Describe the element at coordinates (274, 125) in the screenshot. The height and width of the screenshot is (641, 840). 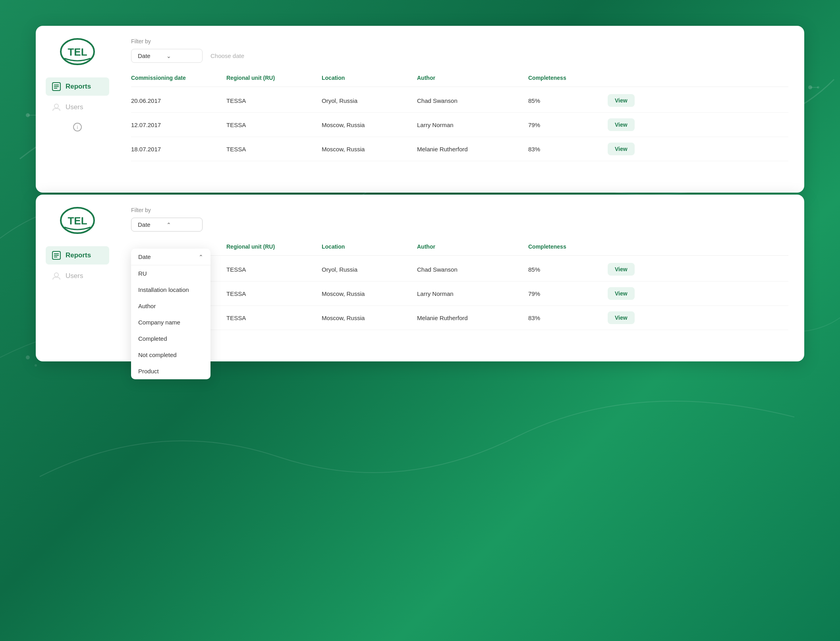
I see `td-ru-2-top: TESSA` at that location.